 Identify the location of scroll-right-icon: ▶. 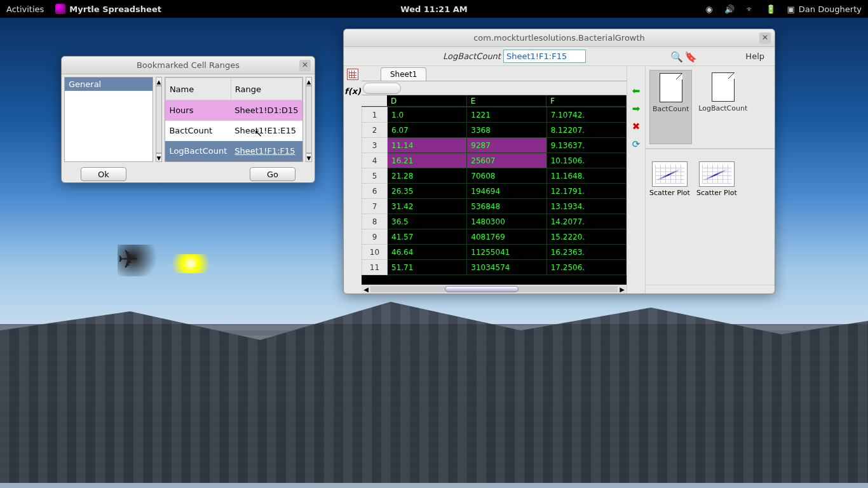
(622, 290).